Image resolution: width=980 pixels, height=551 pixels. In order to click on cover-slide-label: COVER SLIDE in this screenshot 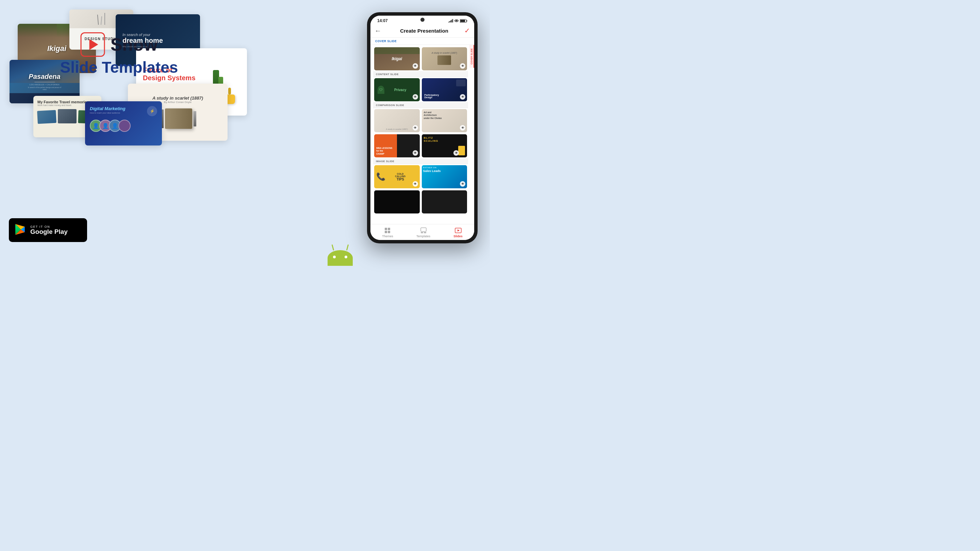, I will do `click(422, 41)`.